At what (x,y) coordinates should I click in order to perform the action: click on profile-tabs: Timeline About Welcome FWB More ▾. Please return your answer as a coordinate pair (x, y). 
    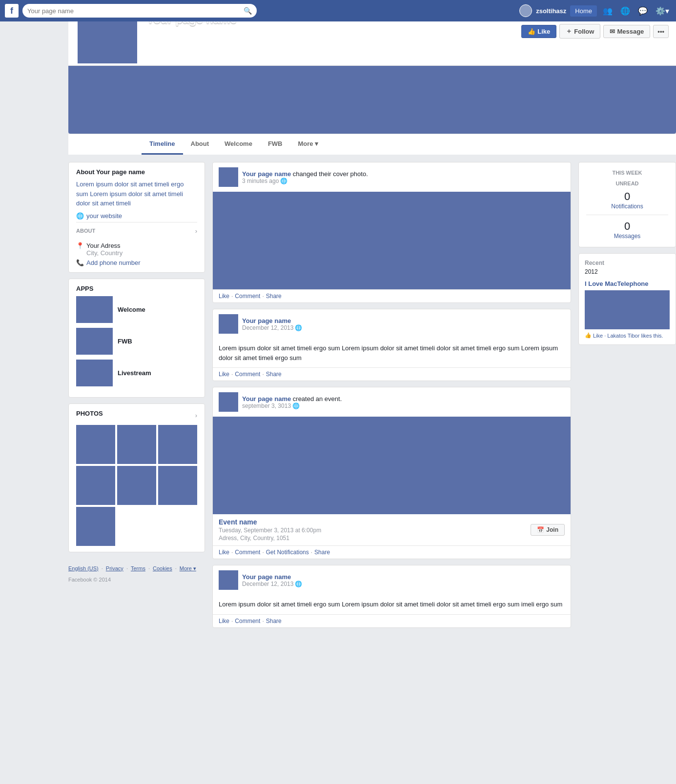
    Looking at the image, I should click on (372, 144).